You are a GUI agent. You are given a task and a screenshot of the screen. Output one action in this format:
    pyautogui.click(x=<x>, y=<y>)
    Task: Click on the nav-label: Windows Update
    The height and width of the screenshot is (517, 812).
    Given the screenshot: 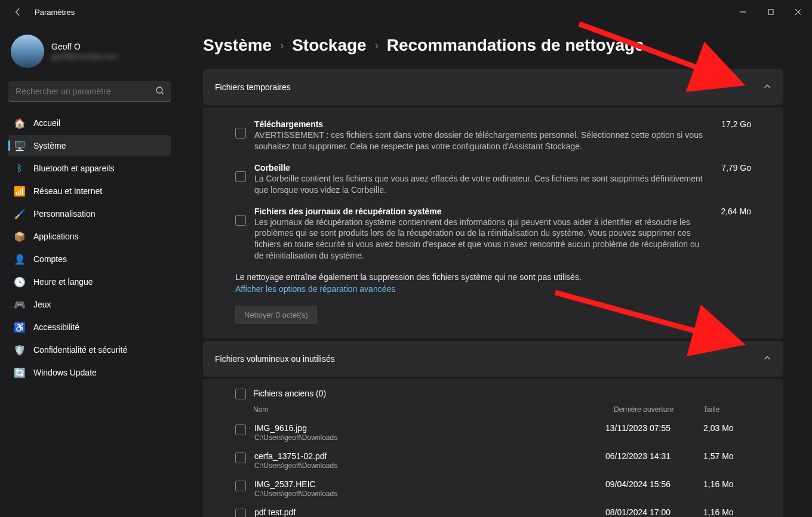 What is the action you would take?
    pyautogui.click(x=65, y=373)
    